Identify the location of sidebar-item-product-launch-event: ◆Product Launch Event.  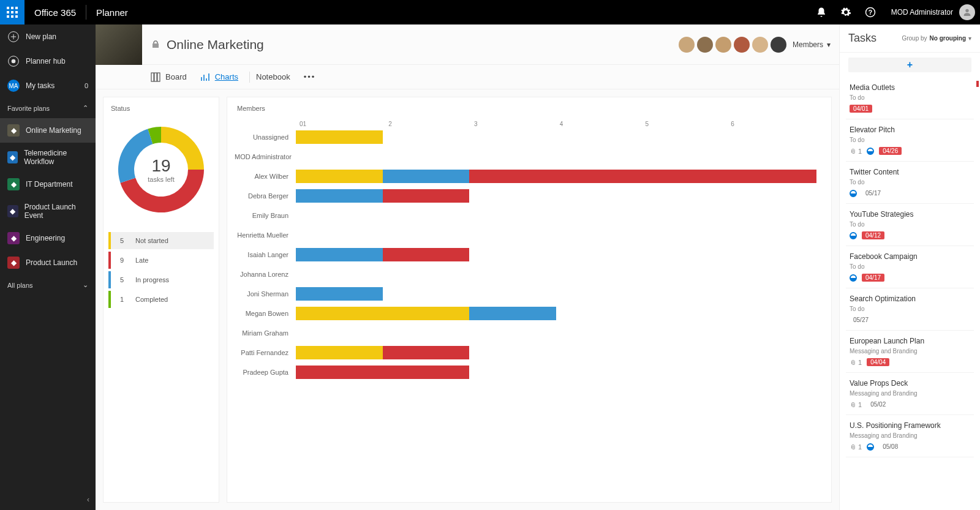
(48, 211).